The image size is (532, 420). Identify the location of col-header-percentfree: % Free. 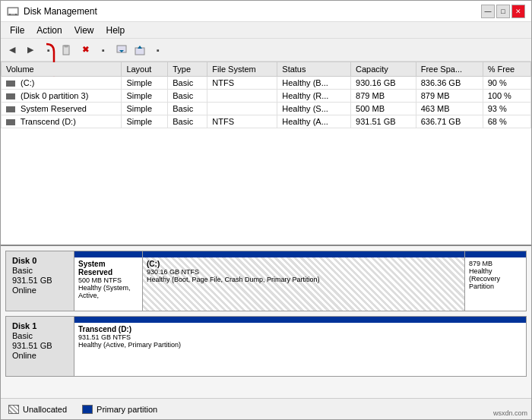
(506, 70).